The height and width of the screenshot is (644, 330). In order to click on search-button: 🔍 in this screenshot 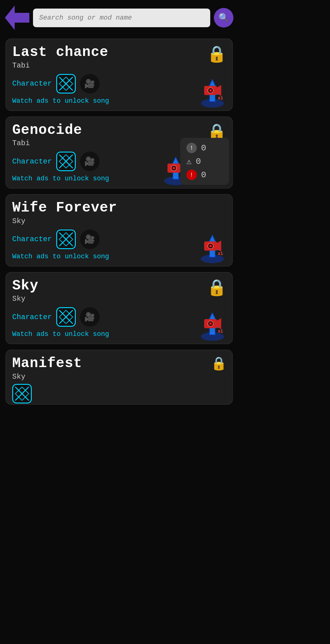, I will do `click(224, 18)`.